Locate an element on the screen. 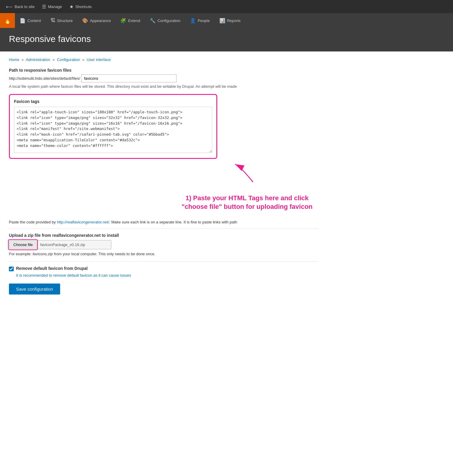  path-description: A local file system path where favicon f… is located at coordinates (143, 86).